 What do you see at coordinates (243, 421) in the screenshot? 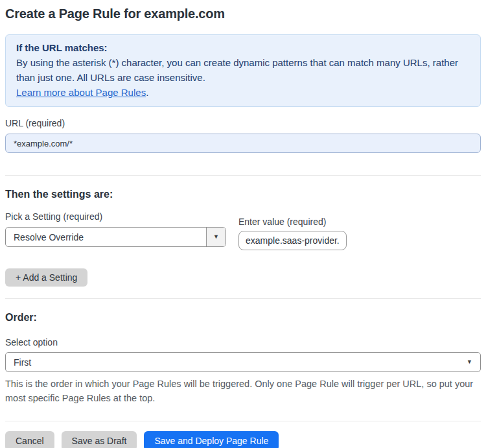
I see `footer-divider` at bounding box center [243, 421].